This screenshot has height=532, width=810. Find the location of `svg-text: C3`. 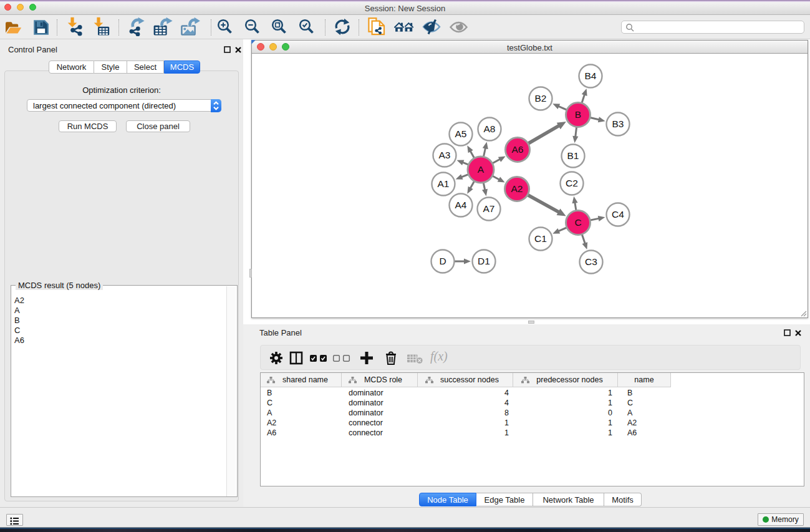

svg-text: C3 is located at coordinates (591, 262).